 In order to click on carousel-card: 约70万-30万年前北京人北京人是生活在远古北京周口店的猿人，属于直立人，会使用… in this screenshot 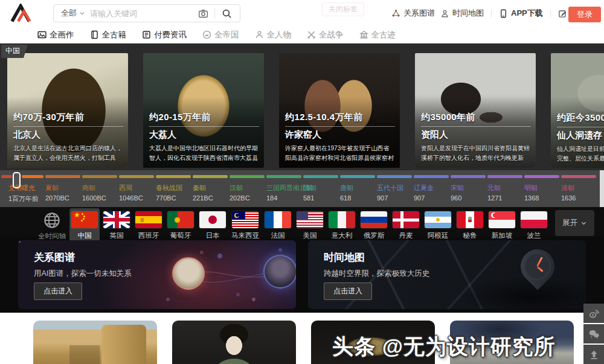, I will do `click(68, 110)`.